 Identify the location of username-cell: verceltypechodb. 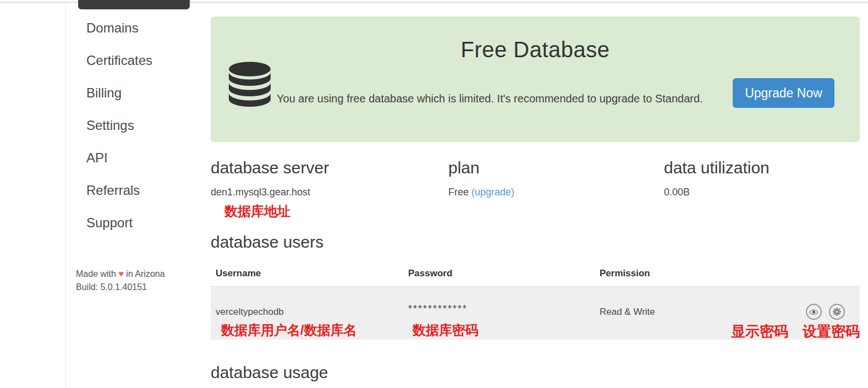
(250, 312).